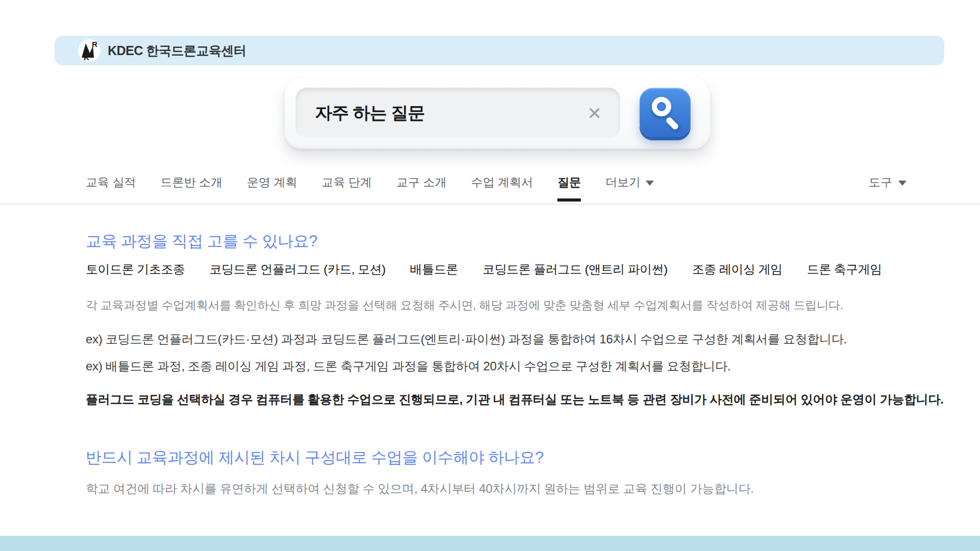  What do you see at coordinates (272, 183) in the screenshot?
I see `tab-operation-plan: 운영 계획` at bounding box center [272, 183].